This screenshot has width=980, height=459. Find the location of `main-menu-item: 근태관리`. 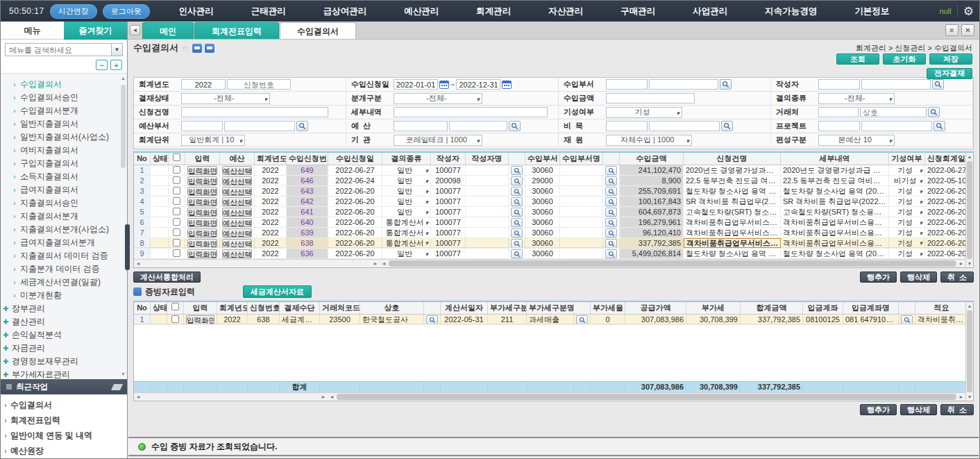

main-menu-item: 근태관리 is located at coordinates (269, 11).